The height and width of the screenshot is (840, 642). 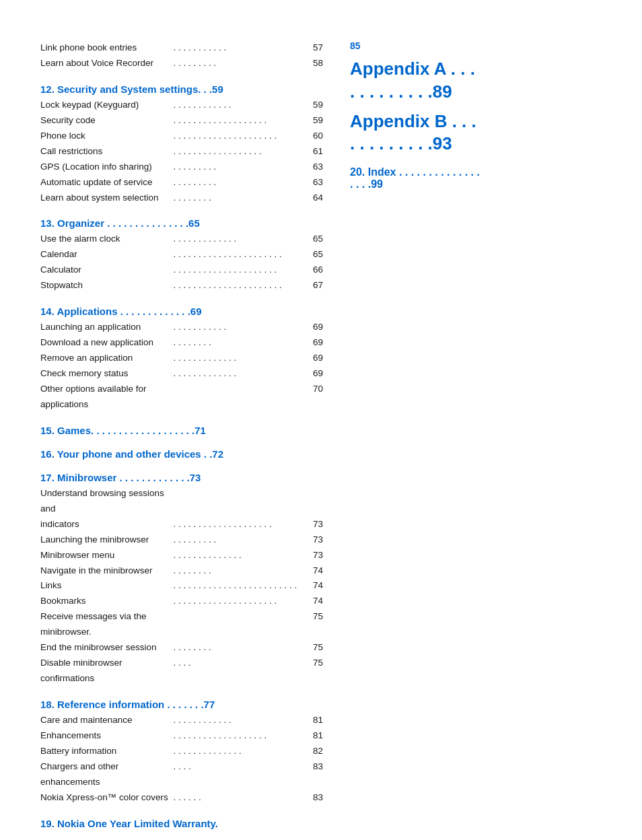 I want to click on page-num: 60, so click(x=315, y=136).